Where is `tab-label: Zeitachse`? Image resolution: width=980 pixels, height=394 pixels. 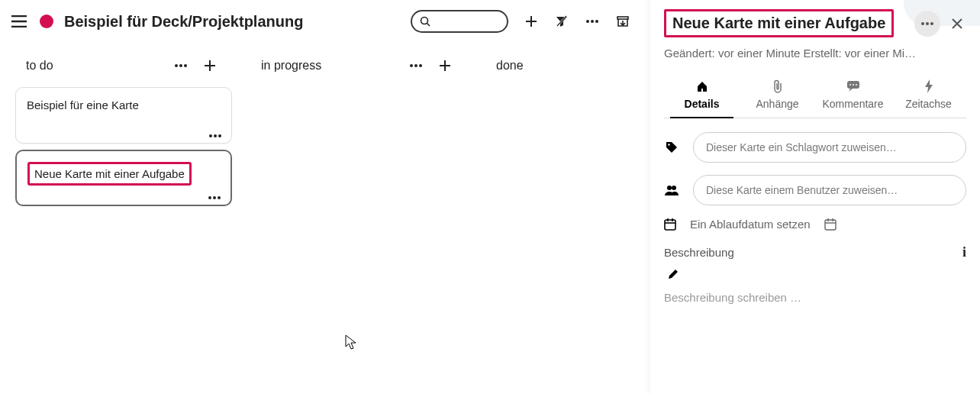 tab-label: Zeitachse is located at coordinates (928, 104).